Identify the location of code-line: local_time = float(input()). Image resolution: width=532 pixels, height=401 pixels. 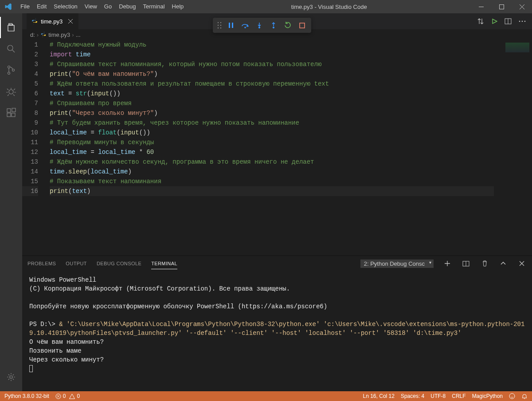
(272, 133).